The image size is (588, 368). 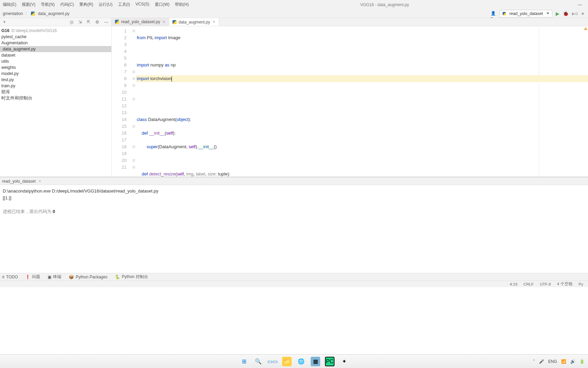 What do you see at coordinates (330, 362) in the screenshot?
I see `pycharm-icon: PC` at bounding box center [330, 362].